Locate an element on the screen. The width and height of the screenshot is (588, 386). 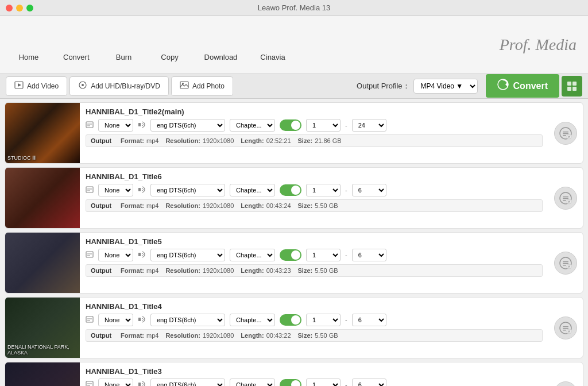
toolbar-item-download: Download is located at coordinates (221, 45).